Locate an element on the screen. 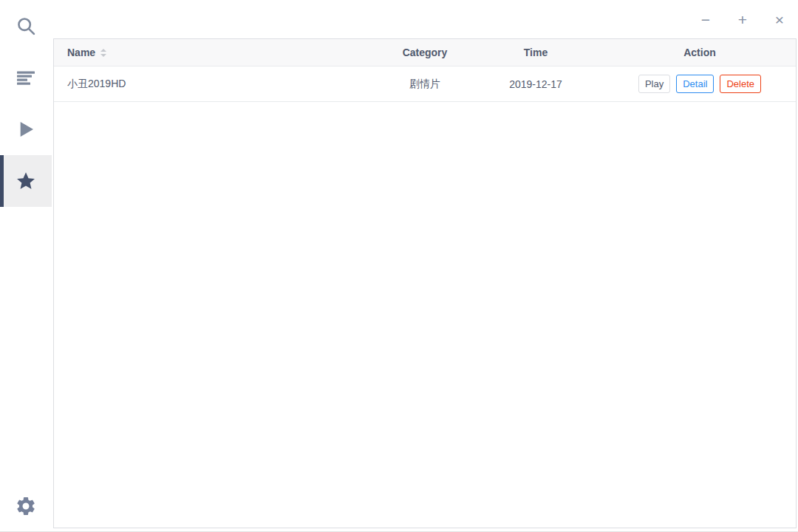 This screenshot has height=532, width=798. column-header-name: Name is located at coordinates (208, 52).